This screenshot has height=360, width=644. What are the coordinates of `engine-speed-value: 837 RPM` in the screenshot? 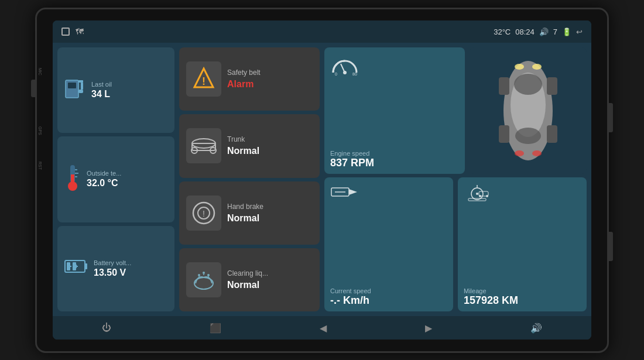 It's located at (352, 163).